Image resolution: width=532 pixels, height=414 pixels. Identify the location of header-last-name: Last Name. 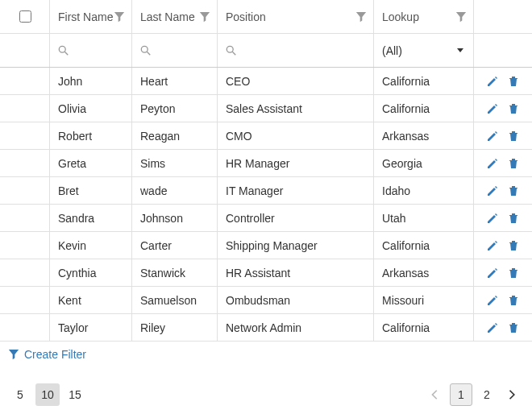
(175, 16).